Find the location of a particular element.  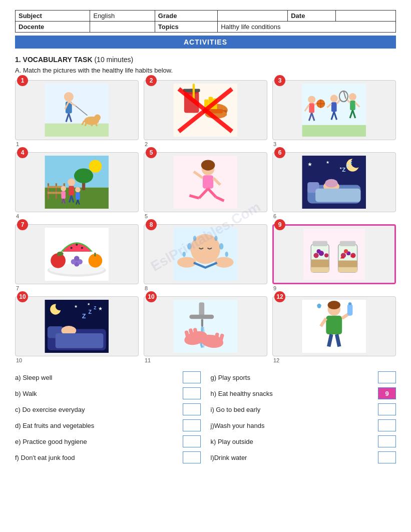

docente-value is located at coordinates (122, 27).